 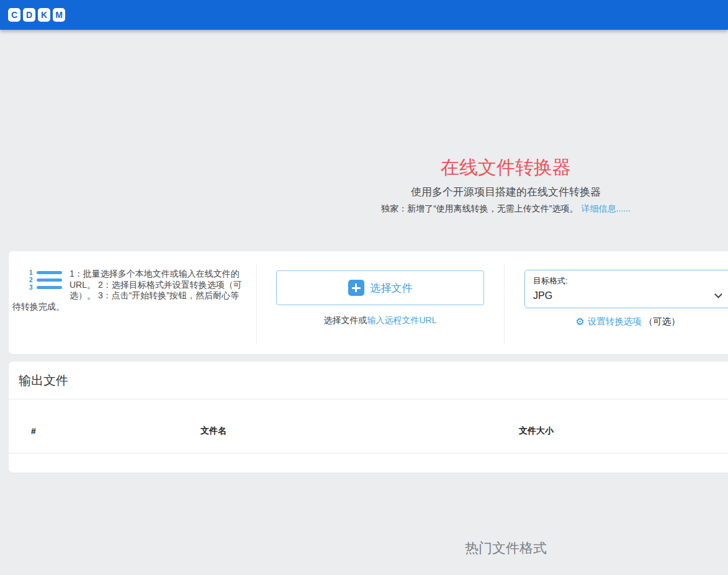 What do you see at coordinates (345, 320) in the screenshot?
I see `caption-text: 选择文件或` at bounding box center [345, 320].